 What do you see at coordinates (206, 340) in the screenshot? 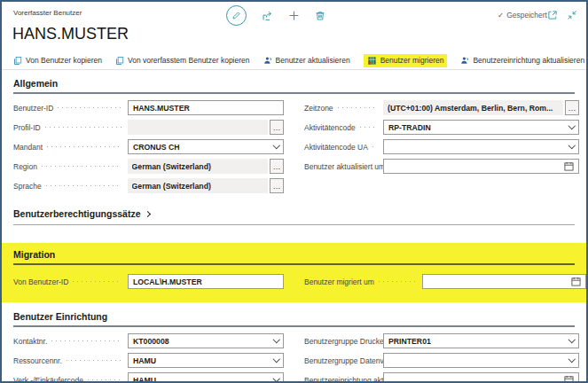
I see `kontaktnr-select: KT000008` at bounding box center [206, 340].